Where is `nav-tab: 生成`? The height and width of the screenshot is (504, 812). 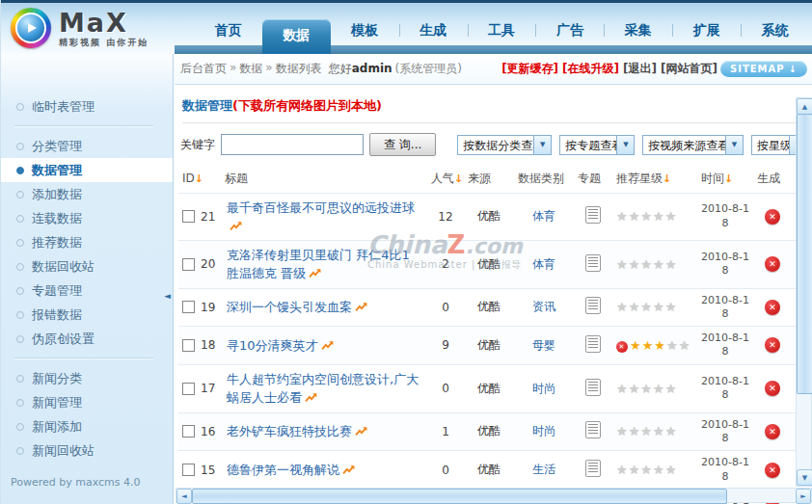 nav-tab: 生成 is located at coordinates (434, 31).